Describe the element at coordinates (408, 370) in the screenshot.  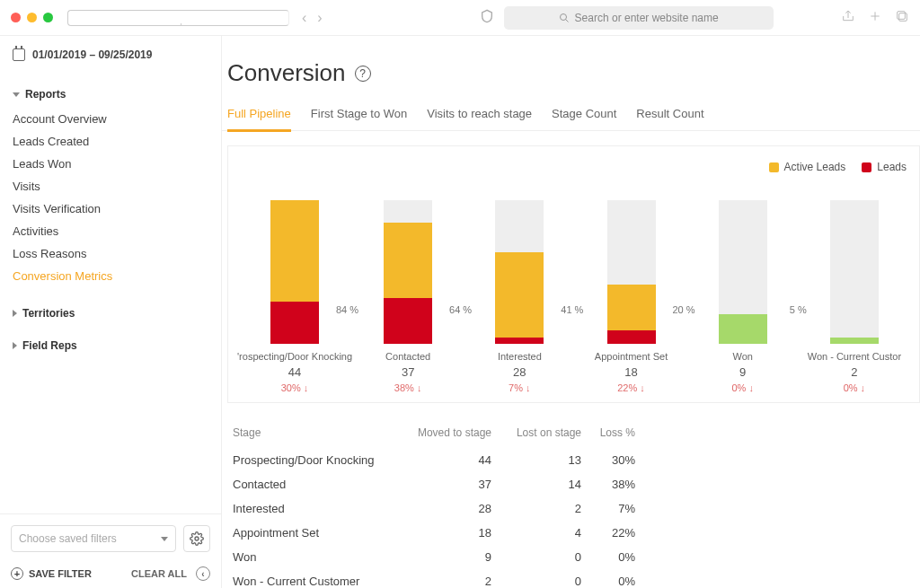
I see `stage-count-label: 37` at that location.